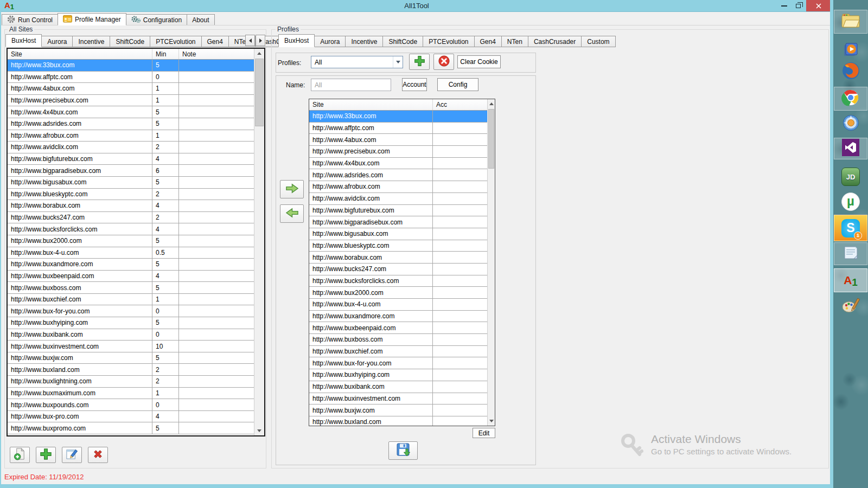  Describe the element at coordinates (92, 20) in the screenshot. I see `tab-profile-manager: Profile Manager` at that location.